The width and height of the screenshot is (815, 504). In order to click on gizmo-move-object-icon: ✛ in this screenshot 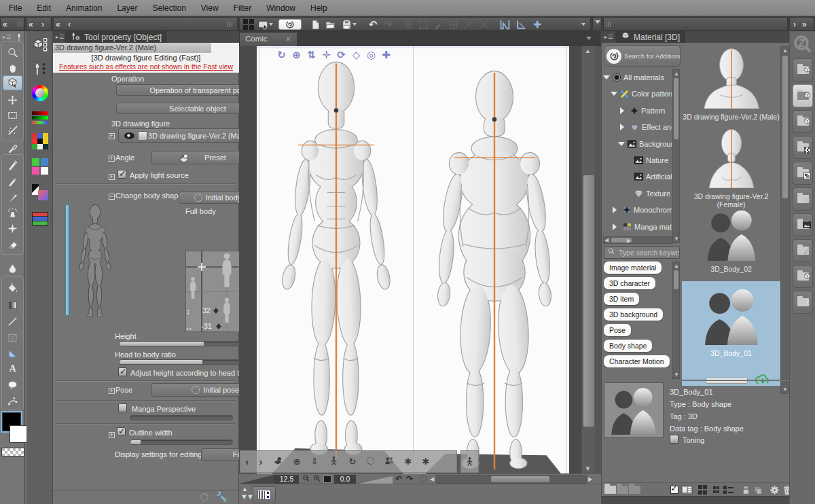, I will do `click(326, 55)`.